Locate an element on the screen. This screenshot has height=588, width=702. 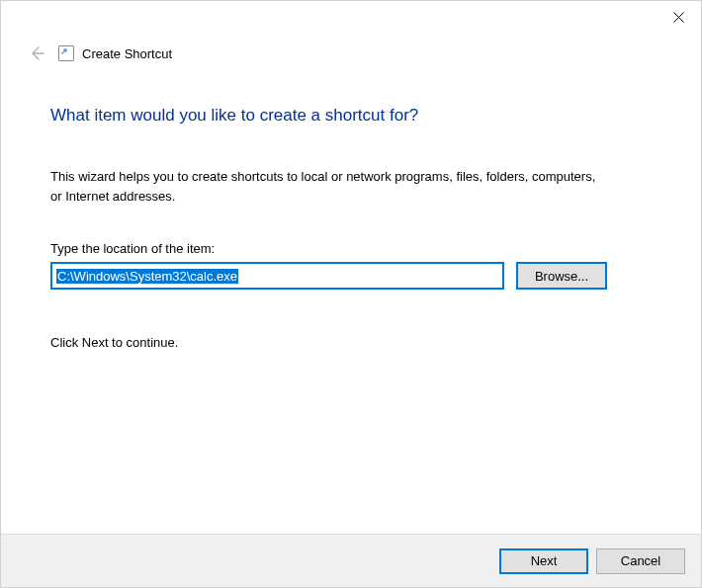
next-button: Next is located at coordinates (544, 561).